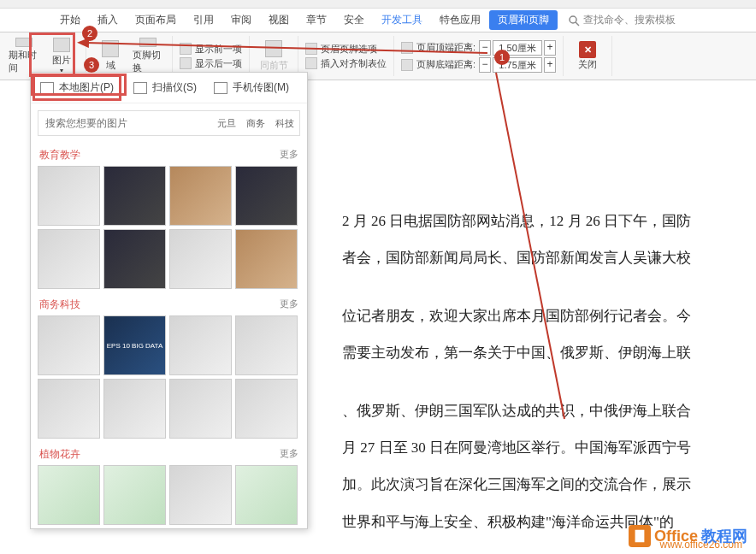 This screenshot has width=756, height=554. Describe the element at coordinates (241, 21) in the screenshot. I see `tab-review: 审阅` at that location.